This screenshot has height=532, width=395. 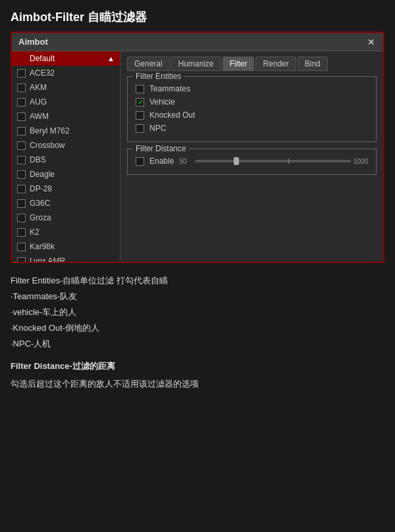 I want to click on weapon-label: Deagle, so click(x=42, y=174).